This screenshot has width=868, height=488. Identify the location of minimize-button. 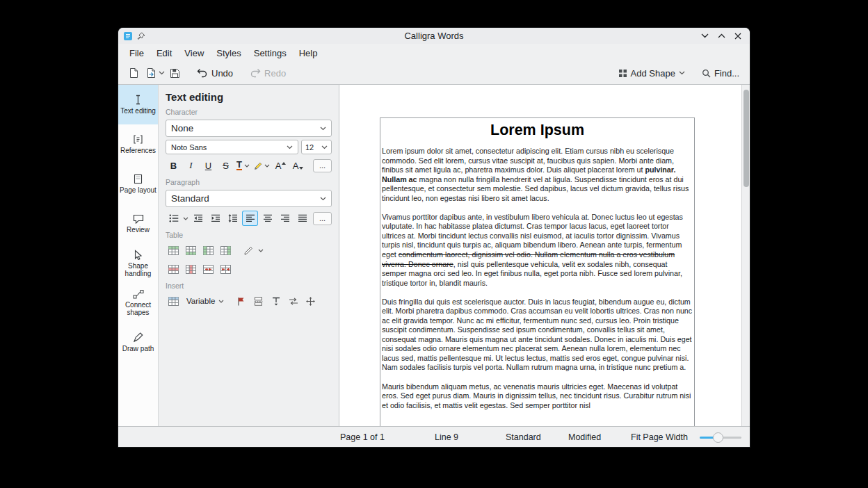
(705, 36).